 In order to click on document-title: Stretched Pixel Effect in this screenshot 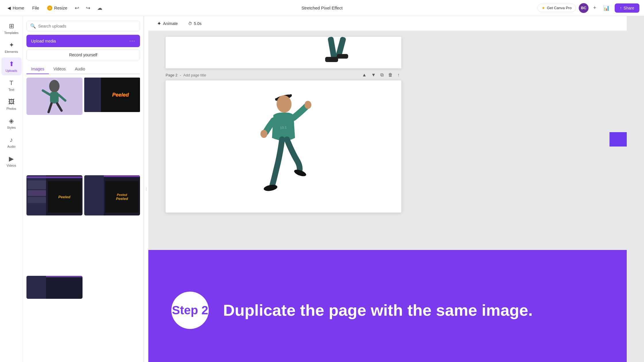, I will do `click(322, 8)`.